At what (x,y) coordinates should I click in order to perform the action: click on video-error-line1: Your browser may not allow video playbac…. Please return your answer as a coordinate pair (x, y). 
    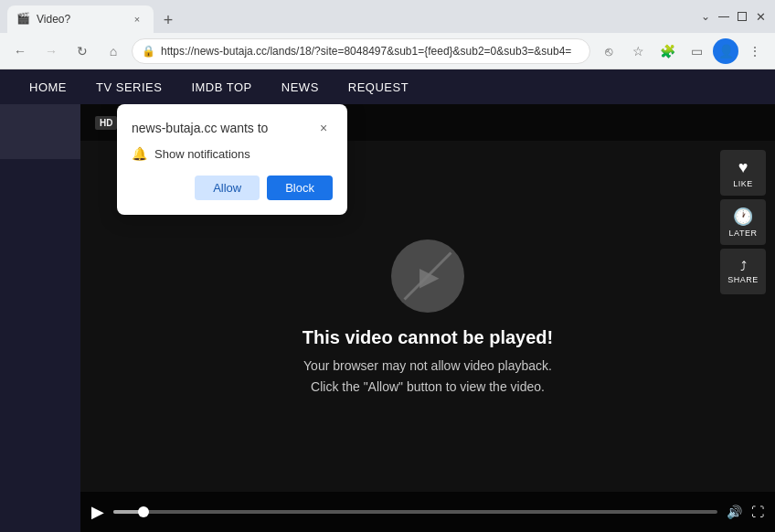
    Looking at the image, I should click on (428, 366).